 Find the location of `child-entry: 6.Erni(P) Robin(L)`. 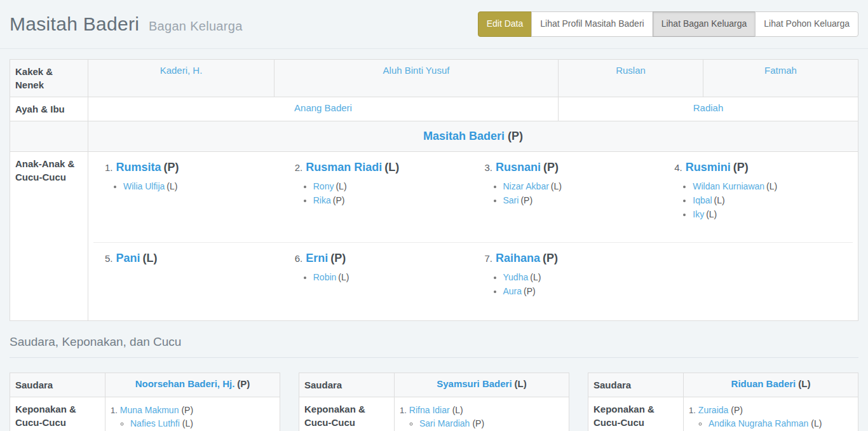

child-entry: 6.Erni(P) Robin(L) is located at coordinates (379, 282).